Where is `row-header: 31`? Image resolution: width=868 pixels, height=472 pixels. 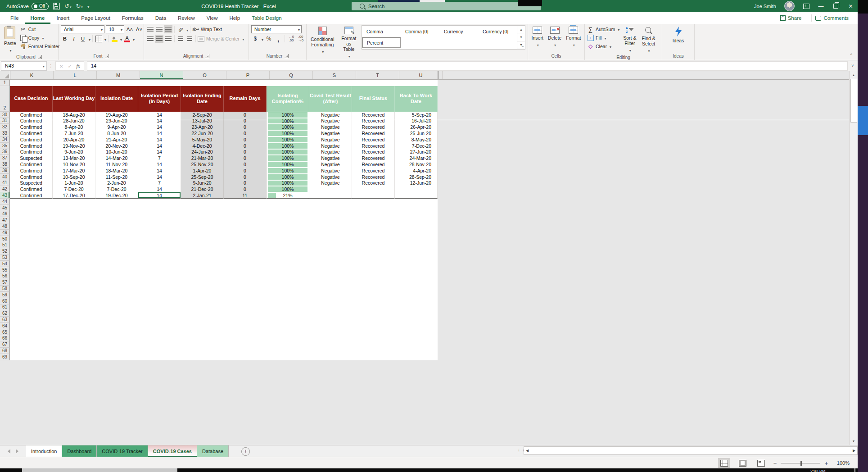 row-header: 31 is located at coordinates (5, 121).